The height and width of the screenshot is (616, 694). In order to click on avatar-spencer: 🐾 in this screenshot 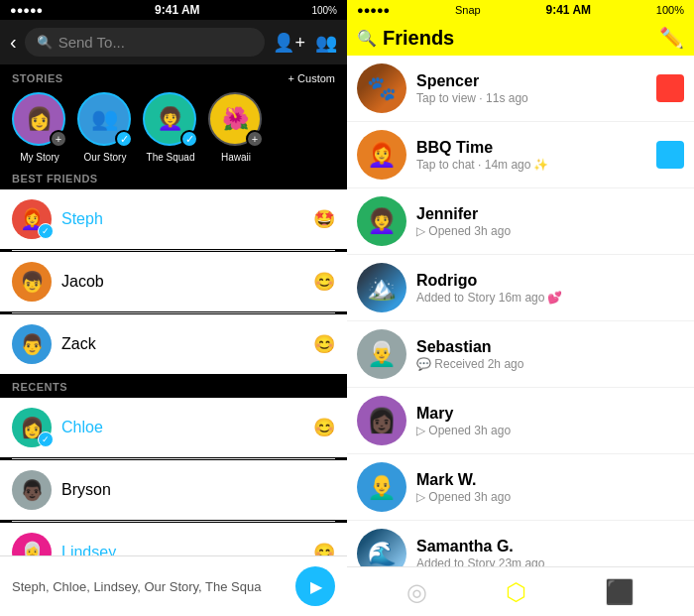, I will do `click(382, 88)`.